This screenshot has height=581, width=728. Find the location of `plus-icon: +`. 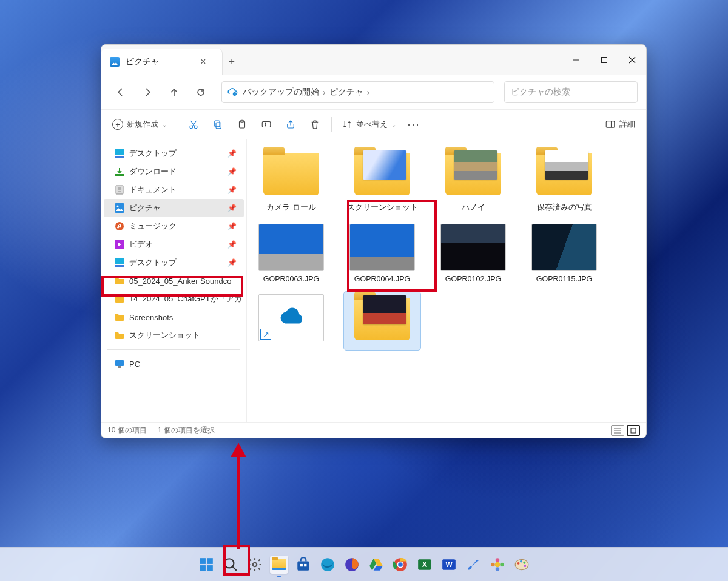

plus-icon: + is located at coordinates (118, 124).